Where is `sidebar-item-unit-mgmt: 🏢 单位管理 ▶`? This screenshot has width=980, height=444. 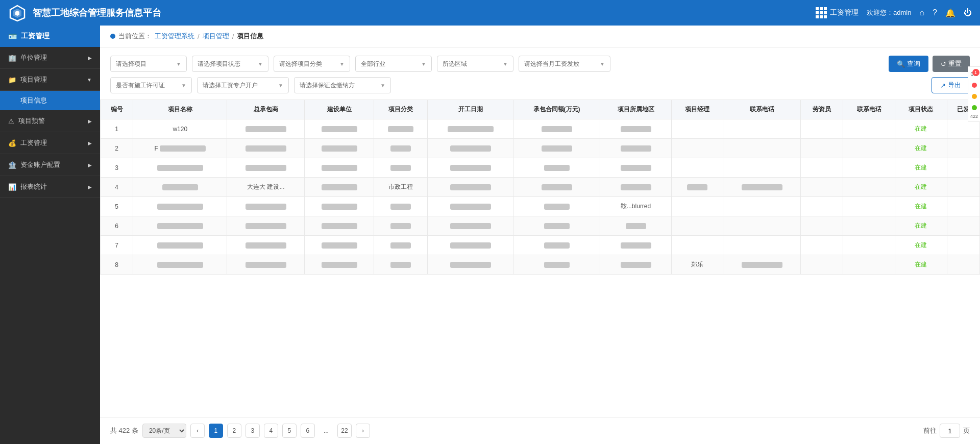
sidebar-item-unit-mgmt: 🏢 单位管理 ▶ is located at coordinates (50, 58).